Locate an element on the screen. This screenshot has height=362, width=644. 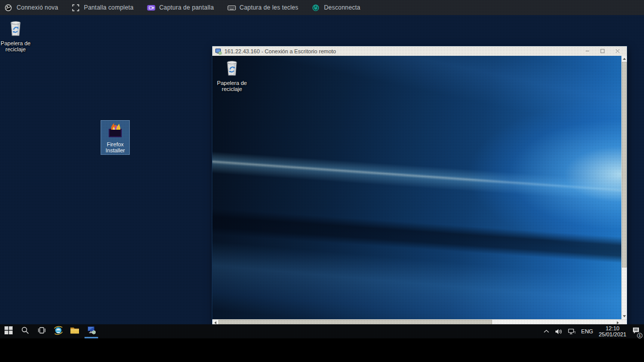
tray-time: 12:10 is located at coordinates (613, 328).